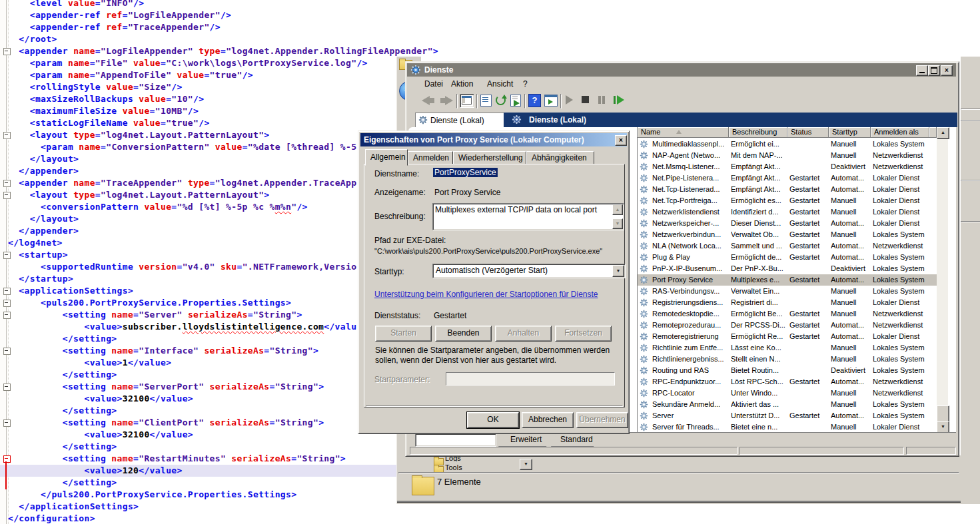  I want to click on properties-icon, so click(486, 101).